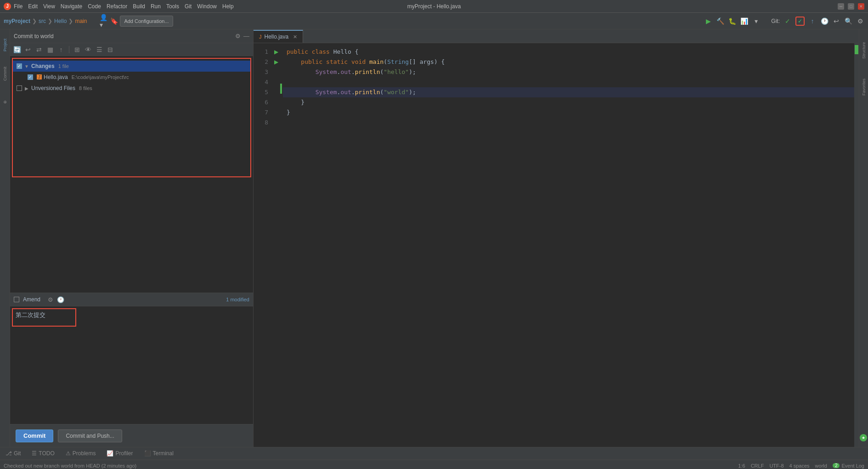 This screenshot has height=469, width=868. I want to click on git-revert-icon: ↩, so click(836, 21).